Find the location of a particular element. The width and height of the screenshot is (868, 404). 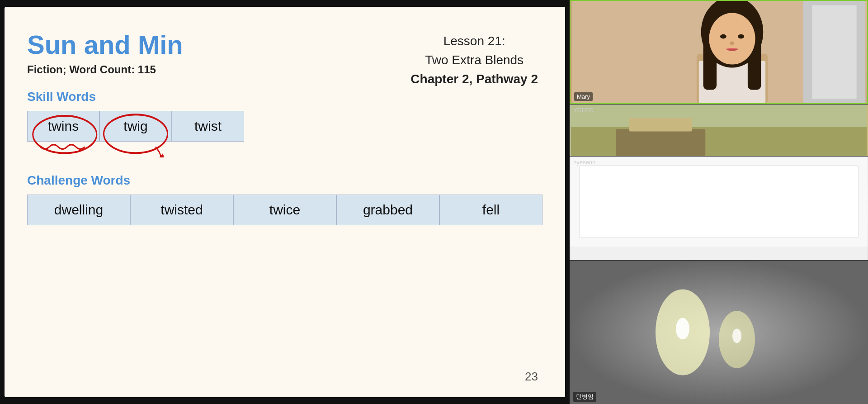

mary-label: Mary is located at coordinates (583, 97).